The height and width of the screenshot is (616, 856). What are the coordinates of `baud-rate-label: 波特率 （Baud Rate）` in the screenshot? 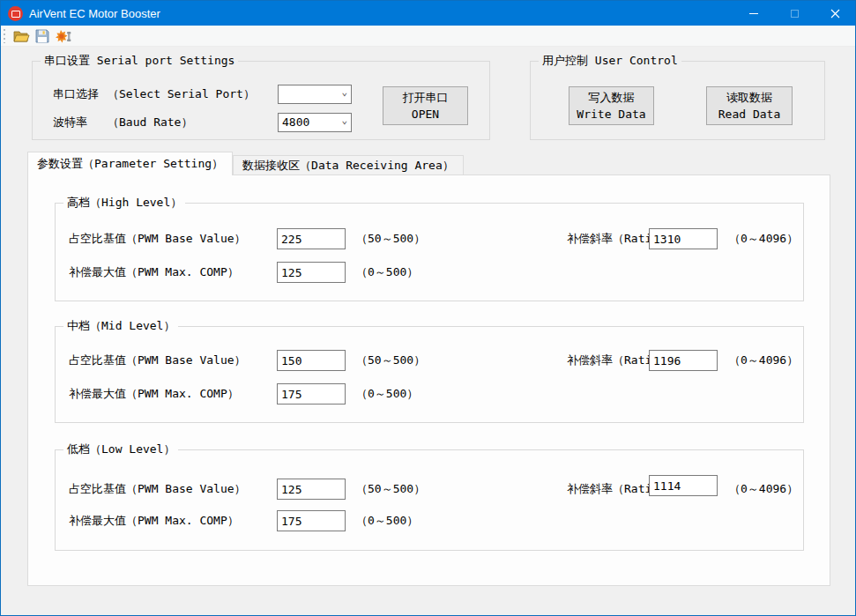 It's located at (123, 122).